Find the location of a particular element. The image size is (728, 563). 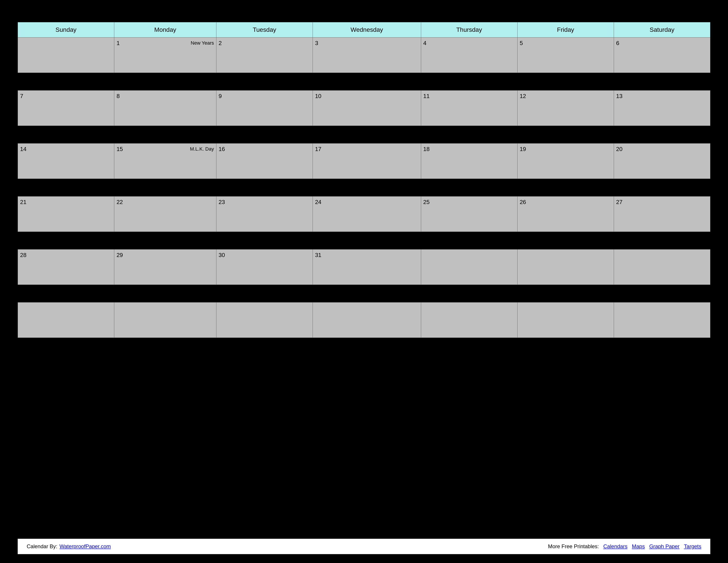

day-cell: 7 is located at coordinates (66, 108).